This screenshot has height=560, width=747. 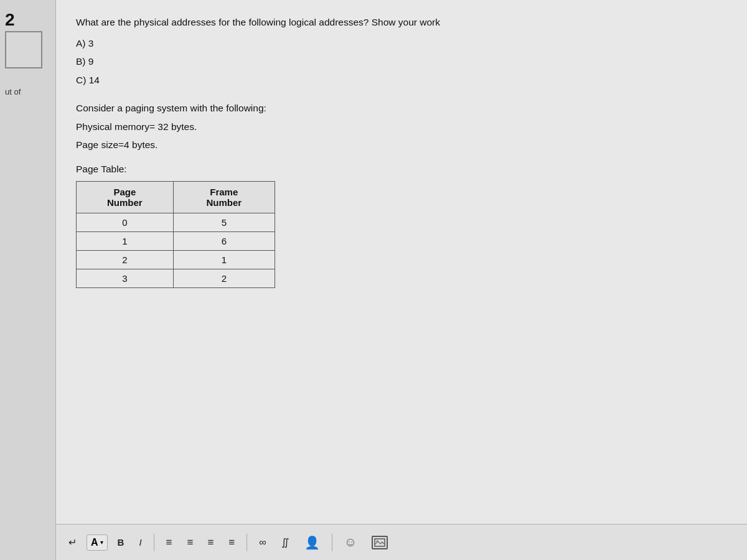 I want to click on table-row: 32, so click(x=176, y=279).